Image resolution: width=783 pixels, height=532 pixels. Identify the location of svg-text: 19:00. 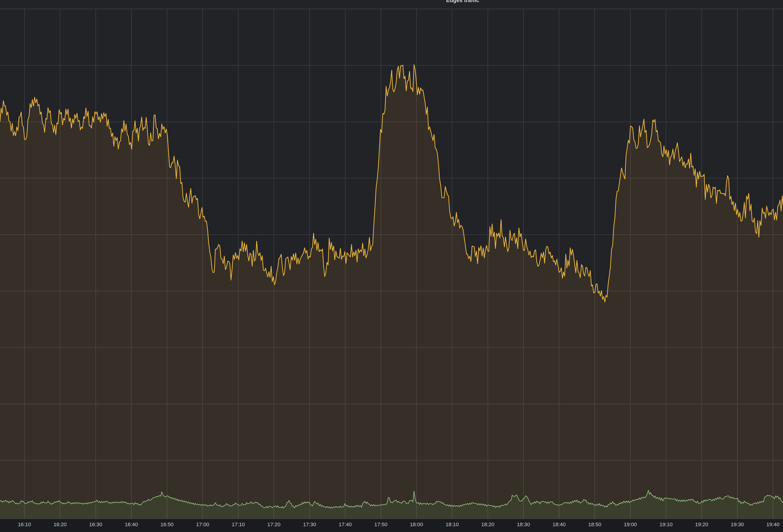
(630, 525).